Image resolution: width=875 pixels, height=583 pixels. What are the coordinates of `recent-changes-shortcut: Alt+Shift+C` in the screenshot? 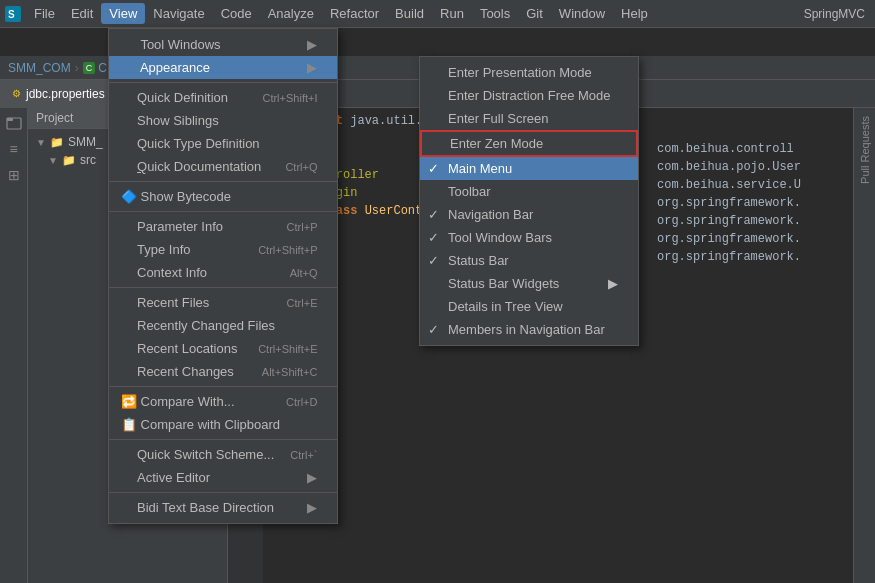 It's located at (290, 372).